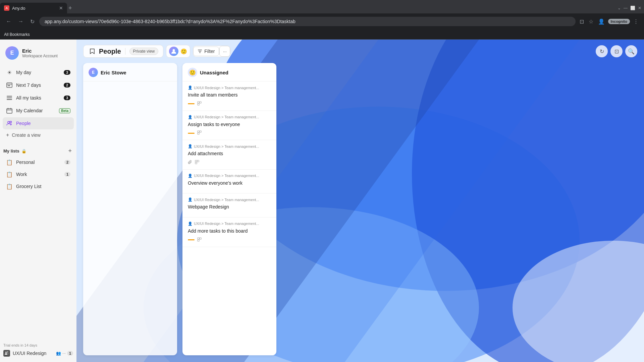 This screenshot has width=644, height=362. I want to click on bookmark-nav-icon, so click(92, 51).